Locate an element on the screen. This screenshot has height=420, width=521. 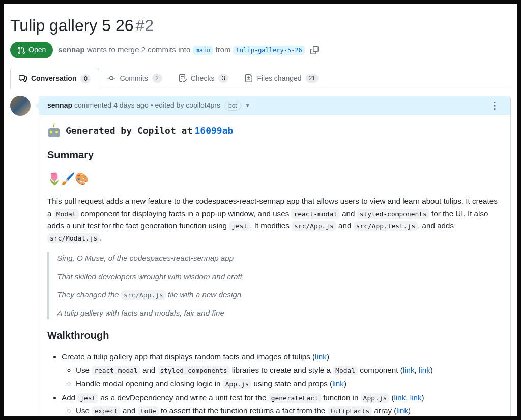
tab-files: Files changed 21 is located at coordinates (282, 78).